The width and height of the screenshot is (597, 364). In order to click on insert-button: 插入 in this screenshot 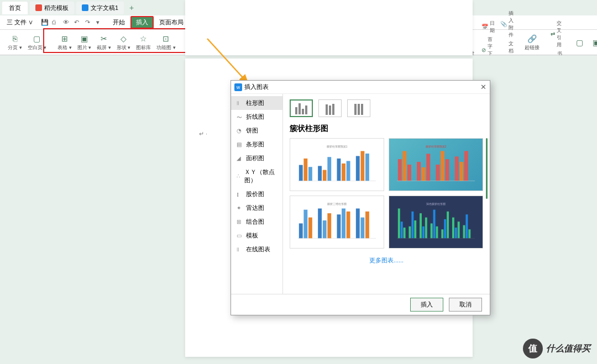, I will do `click(427, 305)`.